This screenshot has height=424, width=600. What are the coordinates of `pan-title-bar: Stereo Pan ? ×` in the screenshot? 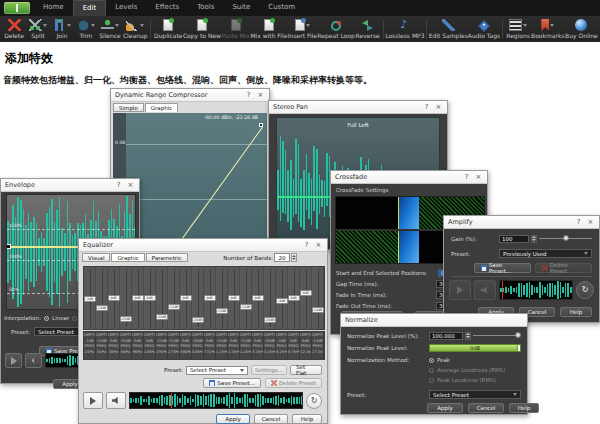 It's located at (358, 108).